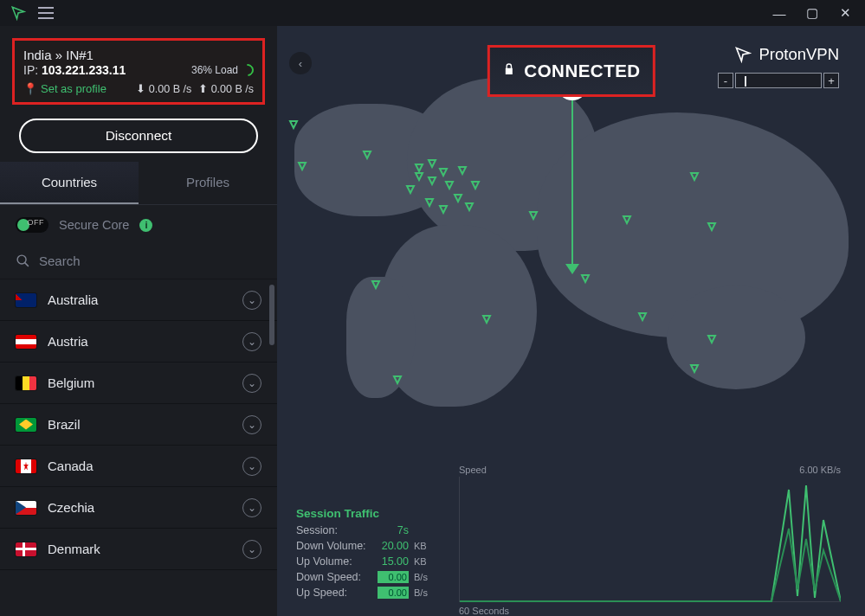  I want to click on country-item-belgium: Belgium ⌄, so click(139, 383).